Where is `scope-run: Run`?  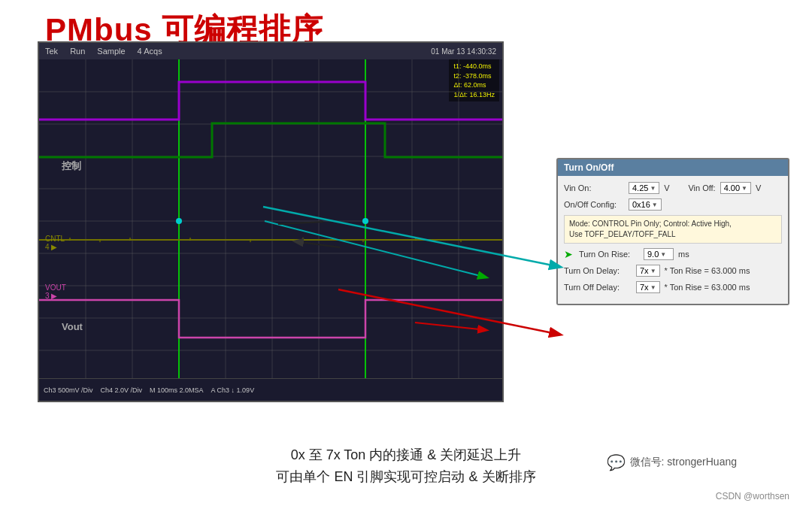
scope-run: Run is located at coordinates (77, 51).